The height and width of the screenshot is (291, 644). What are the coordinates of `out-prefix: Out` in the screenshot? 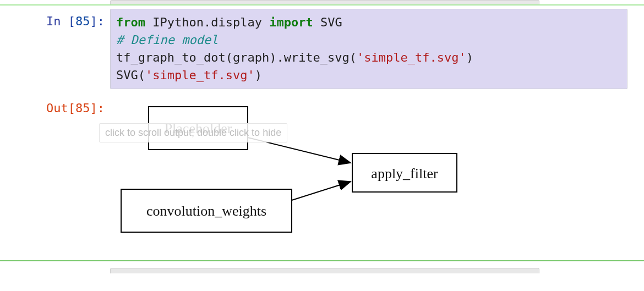 It's located at (57, 108).